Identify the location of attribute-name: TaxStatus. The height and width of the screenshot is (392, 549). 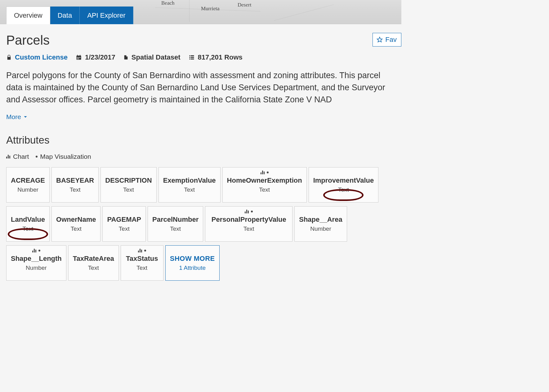
(142, 259).